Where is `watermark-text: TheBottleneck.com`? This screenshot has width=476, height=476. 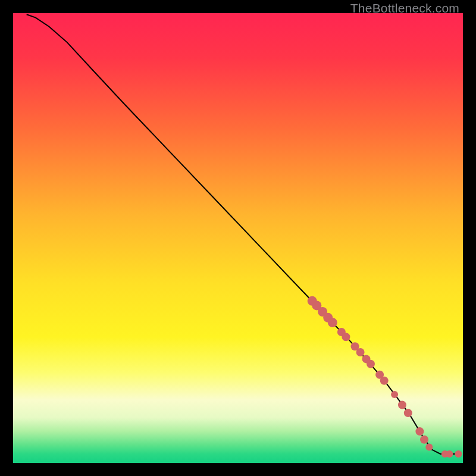 watermark-text: TheBottleneck.com is located at coordinates (405, 8).